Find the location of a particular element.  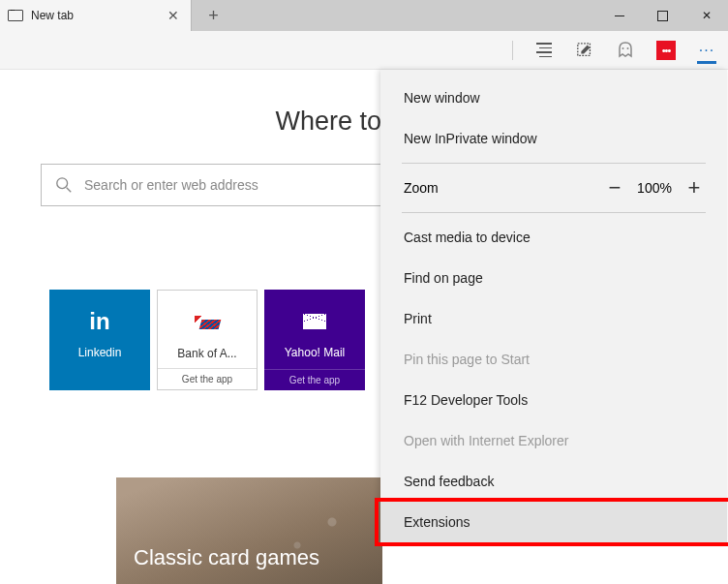

menu-devtools: F12 Developer Tools is located at coordinates (554, 400).